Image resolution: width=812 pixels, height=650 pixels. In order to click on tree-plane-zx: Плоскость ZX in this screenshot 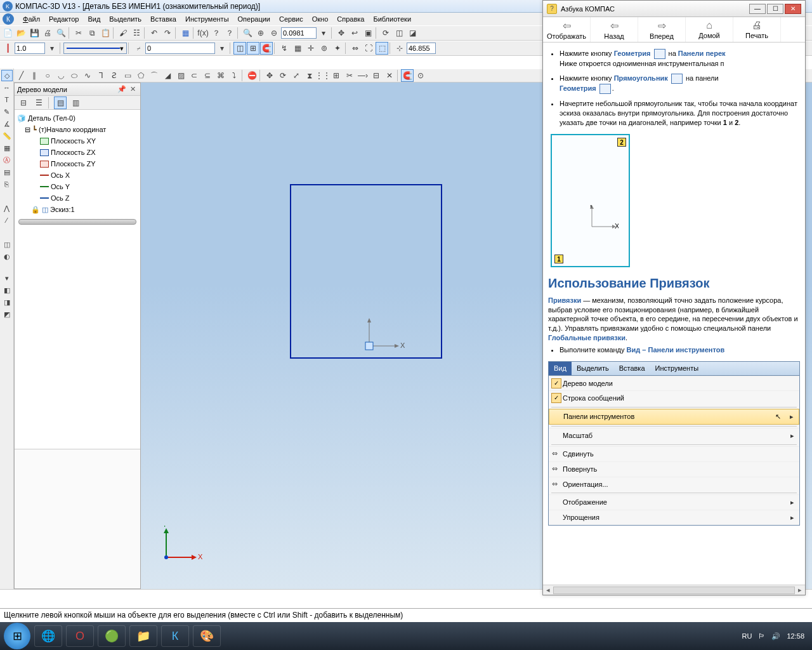, I will do `click(74, 152)`.